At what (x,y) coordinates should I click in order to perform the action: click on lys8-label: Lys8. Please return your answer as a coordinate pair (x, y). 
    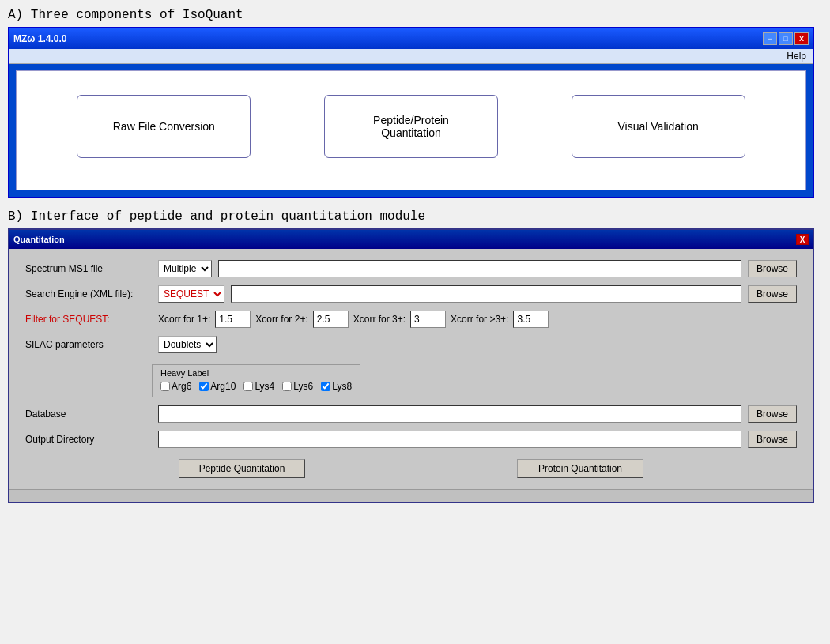
    Looking at the image, I should click on (341, 386).